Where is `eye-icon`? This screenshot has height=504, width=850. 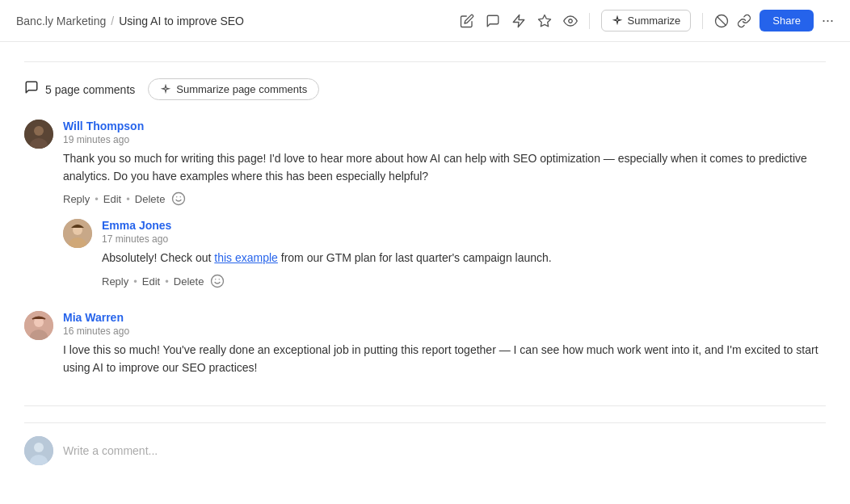 eye-icon is located at coordinates (570, 21).